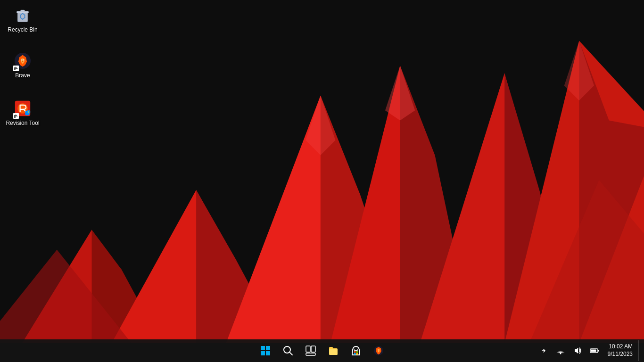 This screenshot has width=644, height=362. What do you see at coordinates (23, 113) in the screenshot?
I see `revision-tool-icon: Revision Tool` at bounding box center [23, 113].